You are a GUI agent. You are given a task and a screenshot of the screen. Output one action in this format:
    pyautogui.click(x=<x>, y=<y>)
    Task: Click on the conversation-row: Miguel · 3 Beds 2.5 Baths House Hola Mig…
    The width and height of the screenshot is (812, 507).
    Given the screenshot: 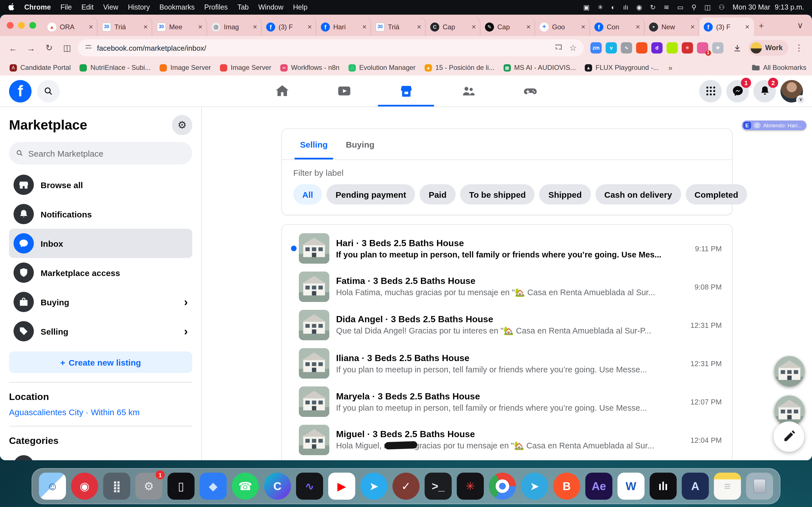 What is the action you would take?
    pyautogui.click(x=507, y=440)
    